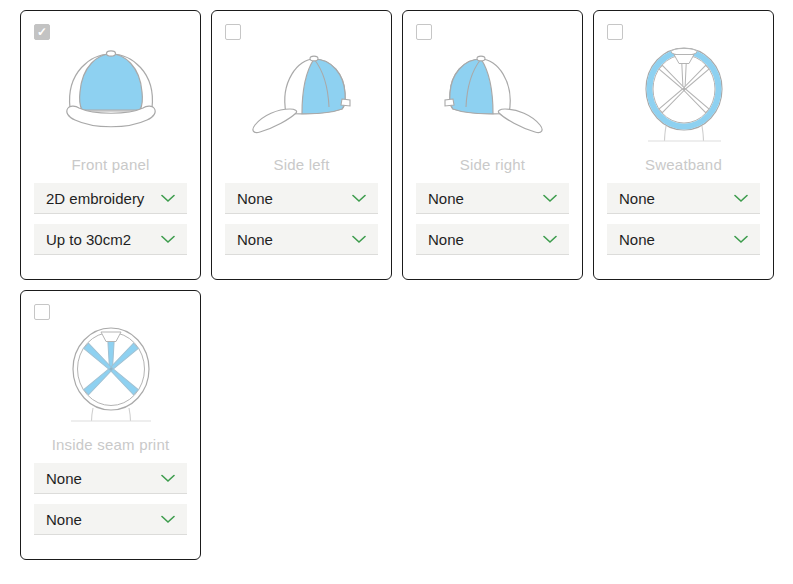  I want to click on card-label: Side left, so click(302, 164).